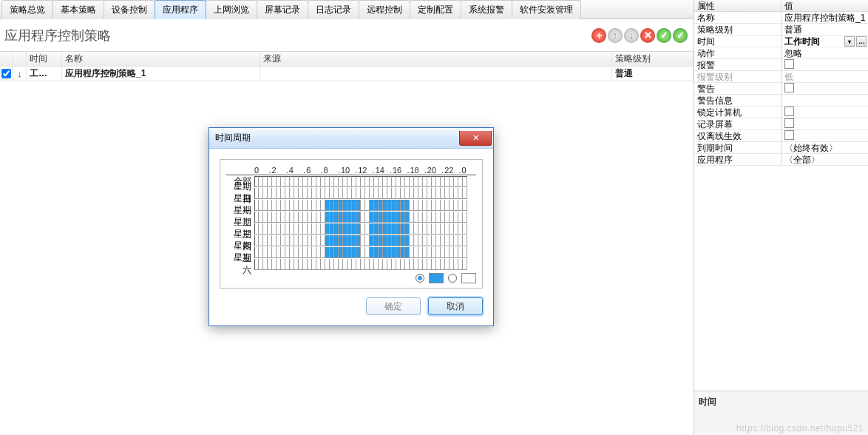 This screenshot has width=868, height=435. What do you see at coordinates (436, 59) in the screenshot?
I see `col-source: 来源` at bounding box center [436, 59].